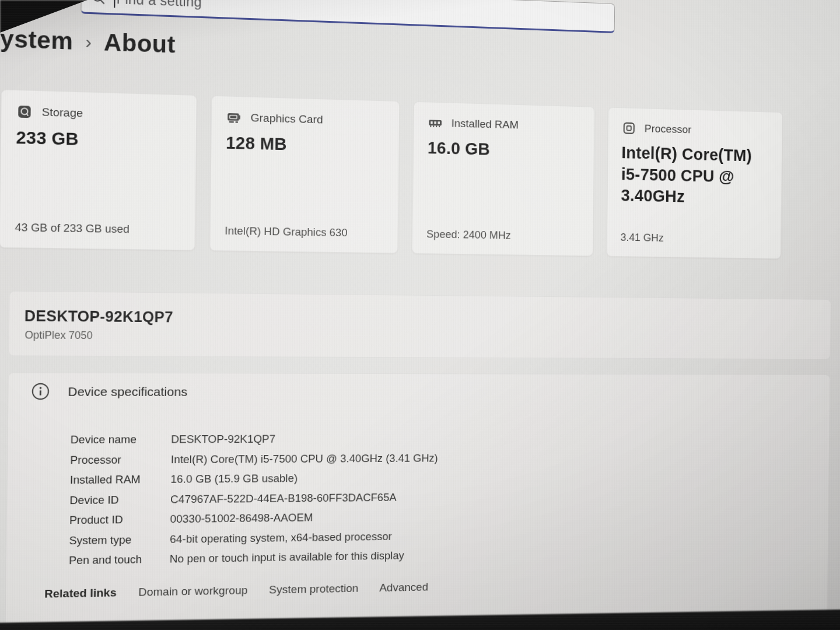  What do you see at coordinates (254, 443) in the screenshot?
I see `spec-row: Device nameDESKTOP-92K1QP7` at bounding box center [254, 443].